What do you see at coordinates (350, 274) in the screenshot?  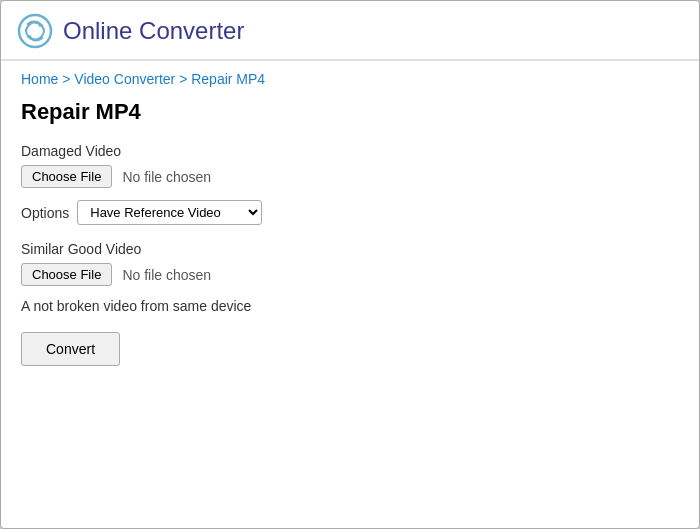 I see `similar-good-video-row: Choose File No file chosen` at bounding box center [350, 274].